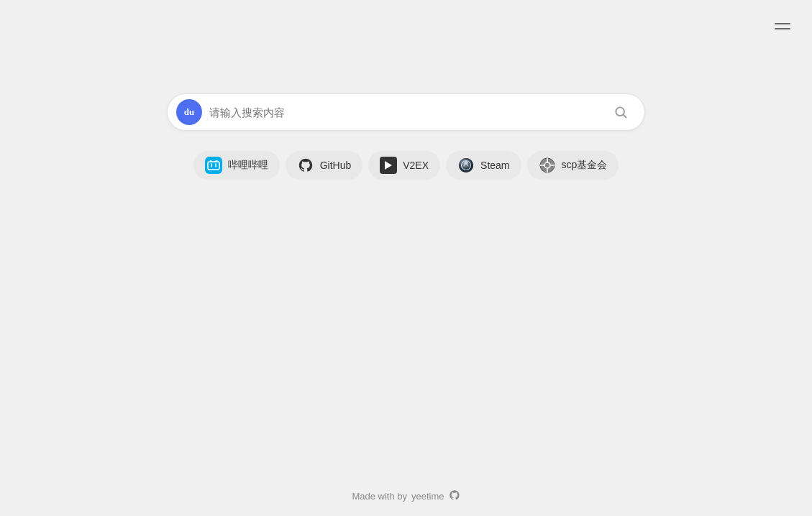  Describe the element at coordinates (428, 496) in the screenshot. I see `footer-author: yeetime` at that location.